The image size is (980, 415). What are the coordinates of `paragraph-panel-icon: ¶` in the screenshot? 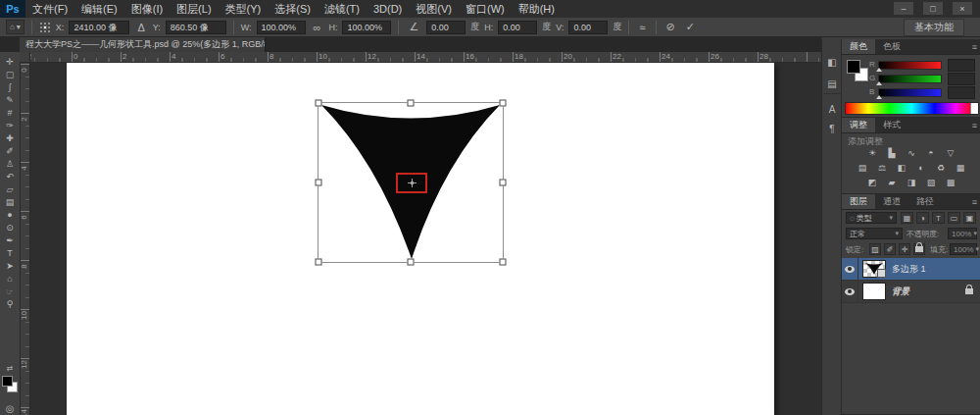 It's located at (832, 129).